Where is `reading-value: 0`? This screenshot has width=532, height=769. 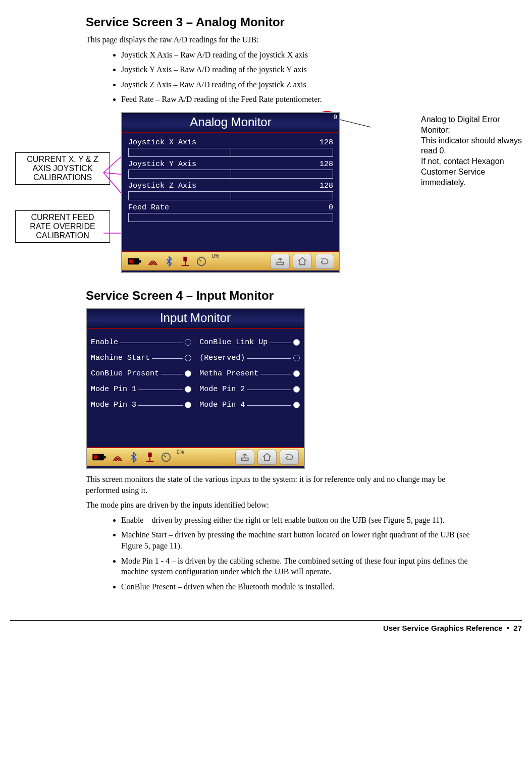
reading-value: 0 is located at coordinates (331, 208).